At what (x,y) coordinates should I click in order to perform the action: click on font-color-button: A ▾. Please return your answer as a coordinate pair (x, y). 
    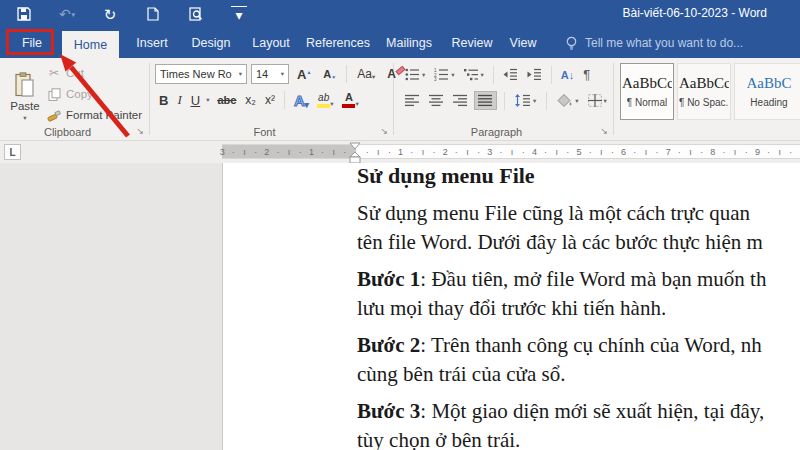
    Looking at the image, I should click on (350, 100).